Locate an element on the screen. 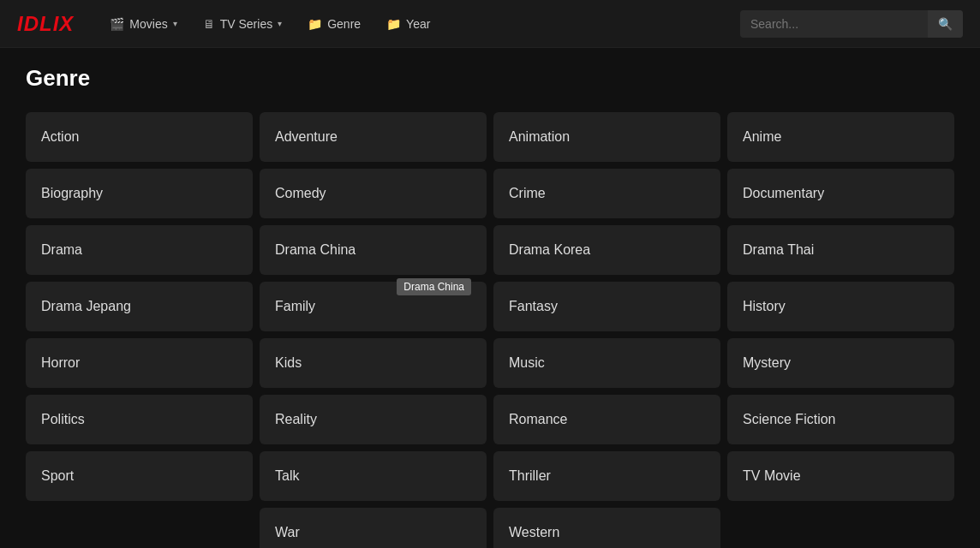 The width and height of the screenshot is (980, 548). genre-label-adventure: Adventure is located at coordinates (307, 137).